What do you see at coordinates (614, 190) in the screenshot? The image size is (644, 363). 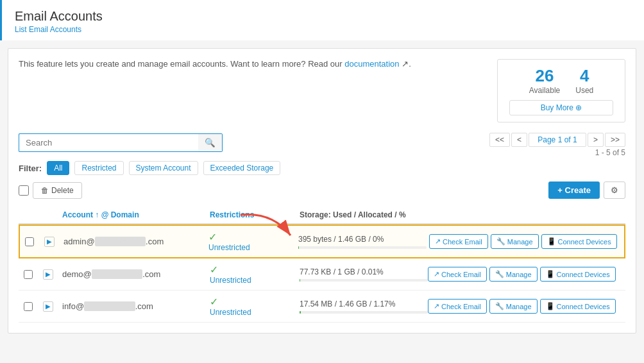 I see `gear-button: ⚙` at bounding box center [614, 190].